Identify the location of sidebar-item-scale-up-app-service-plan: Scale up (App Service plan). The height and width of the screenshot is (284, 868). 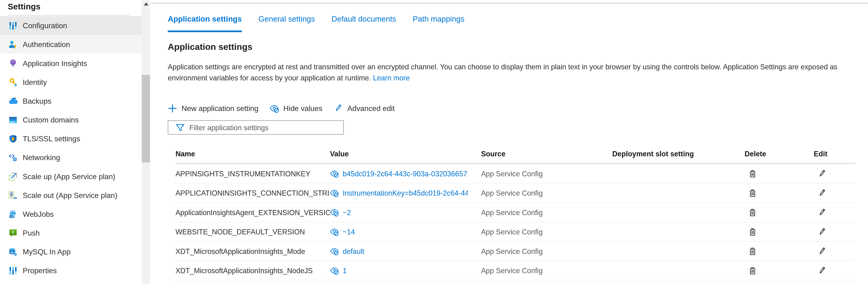
(71, 176).